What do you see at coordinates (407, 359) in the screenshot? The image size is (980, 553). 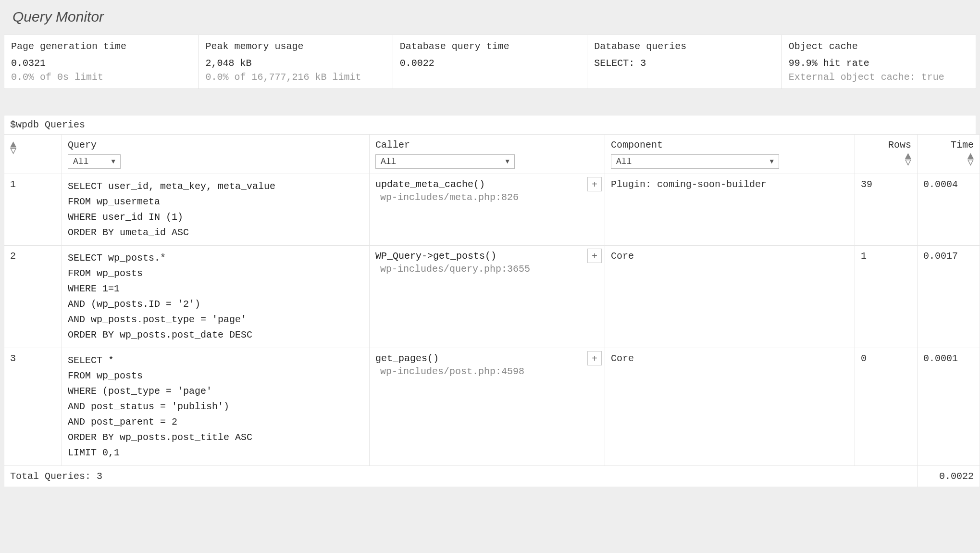 I see `caller-function: get_pages()` at bounding box center [407, 359].